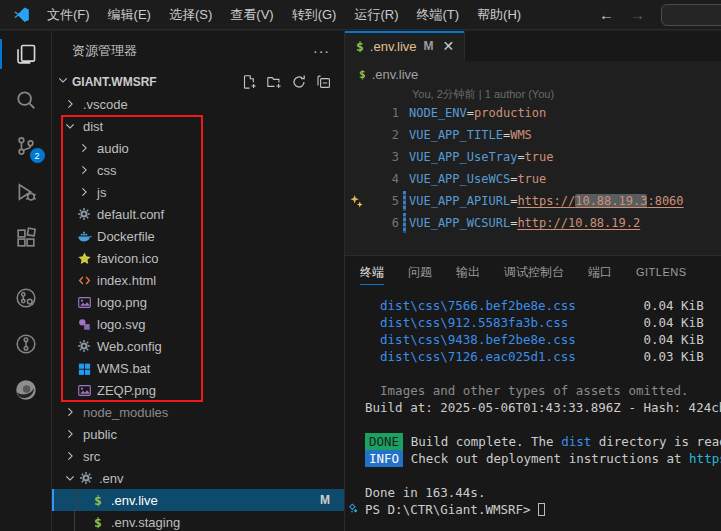 The width and height of the screenshot is (721, 531). What do you see at coordinates (130, 214) in the screenshot?
I see `tree-item-label: default.conf` at bounding box center [130, 214].